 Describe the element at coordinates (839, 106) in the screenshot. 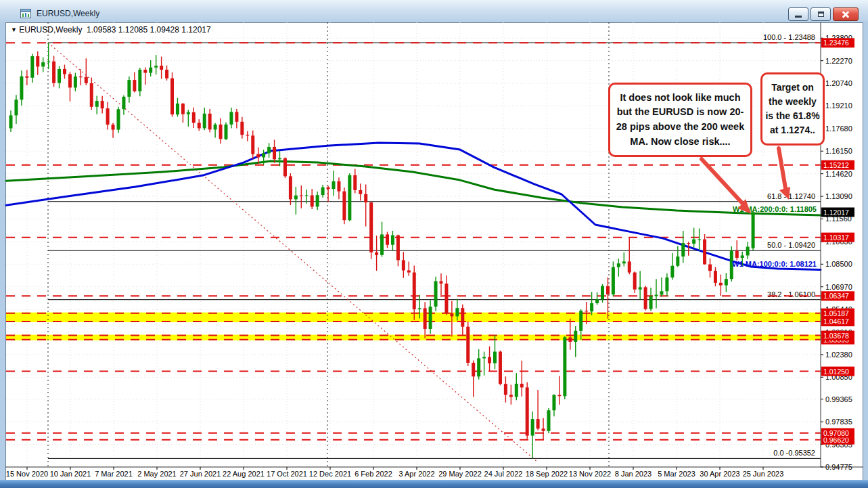

I see `svg-text: 1.19210` at that location.